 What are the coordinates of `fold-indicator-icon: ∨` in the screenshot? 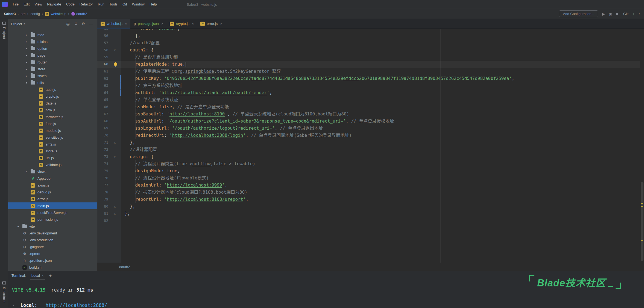 It's located at (113, 50).